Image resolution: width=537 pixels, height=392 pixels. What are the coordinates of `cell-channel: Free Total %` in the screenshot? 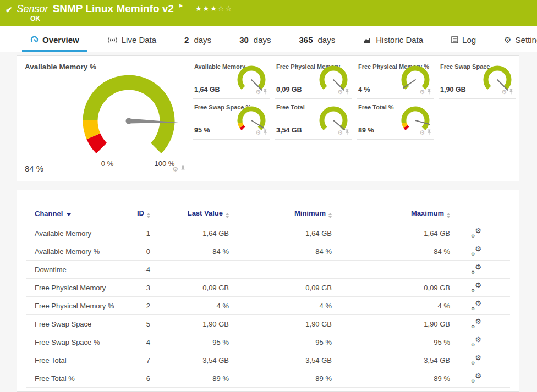 It's located at (79, 378).